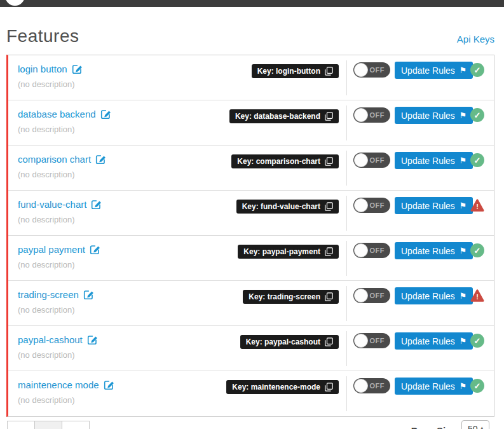  I want to click on pagination-page-button-current, so click(48, 425).